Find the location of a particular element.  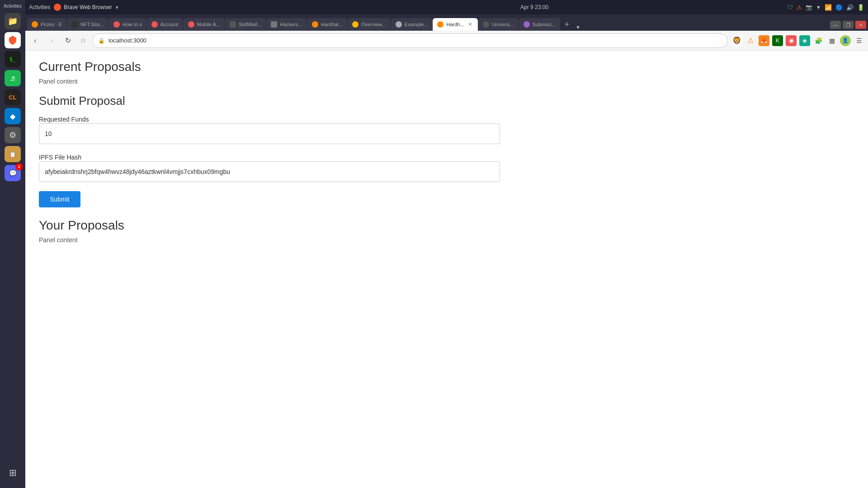

requested-funds-label: Requested Funds is located at coordinates (64, 119).